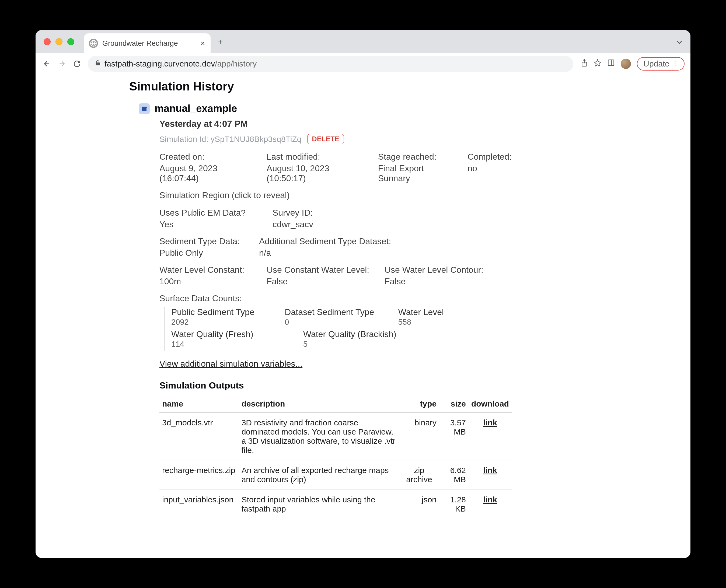  I want to click on simulation-outputs-title: Simulation Outputs, so click(335, 385).